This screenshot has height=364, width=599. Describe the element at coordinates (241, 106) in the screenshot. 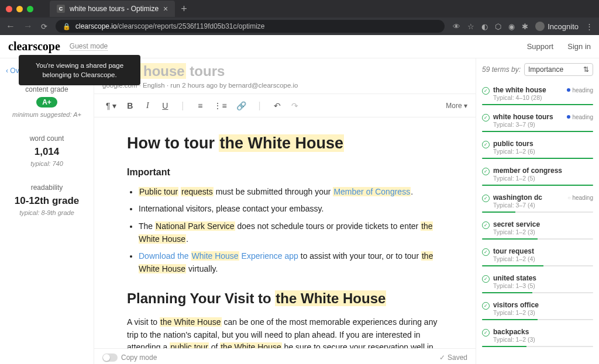

I see `link-button: 🔗` at that location.